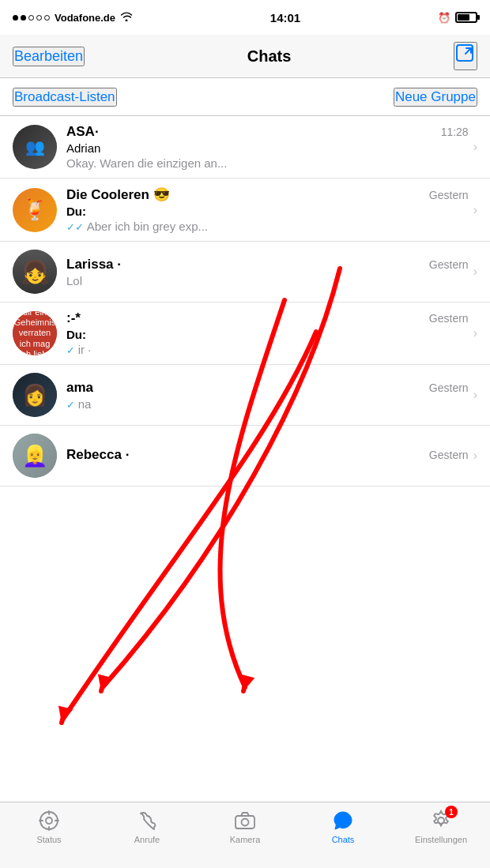  What do you see at coordinates (245, 457) in the screenshot?
I see `chat-item-6: 👱‍♀️ Rebecca · Gestern ›` at bounding box center [245, 457].